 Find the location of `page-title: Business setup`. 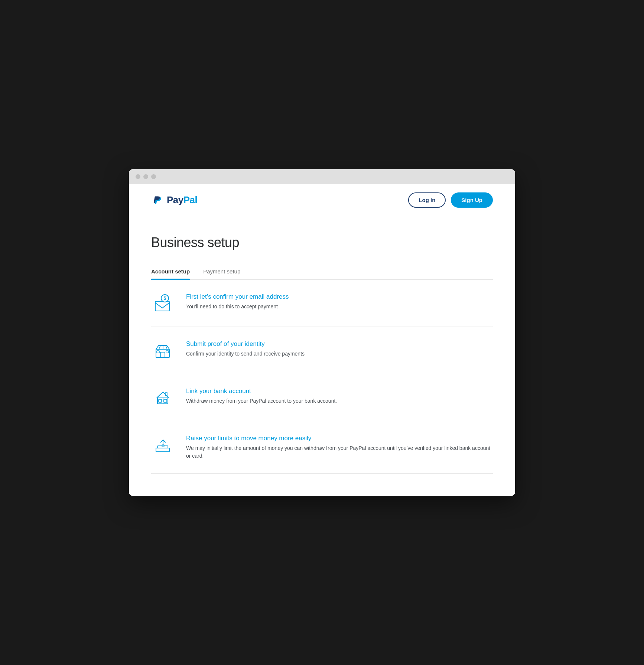

page-title: Business setup is located at coordinates (322, 243).